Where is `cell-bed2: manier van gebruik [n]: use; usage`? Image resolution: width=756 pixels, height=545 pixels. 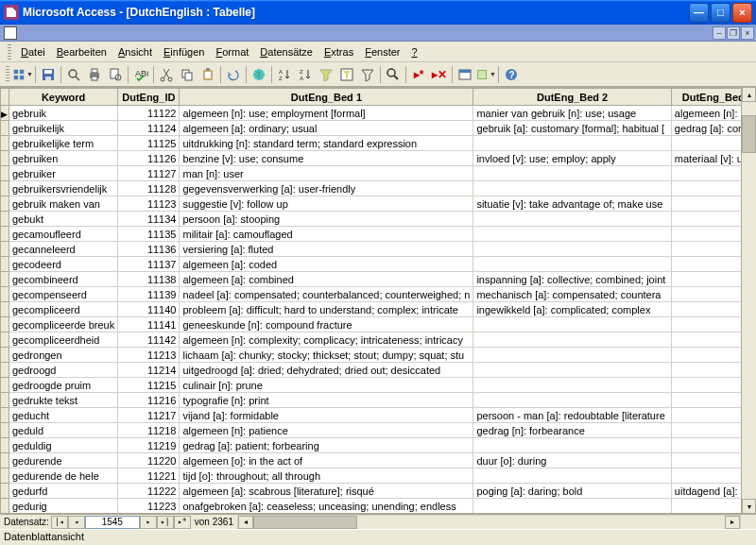
cell-bed2: manier van gebruik [n]: use; usage is located at coordinates (573, 113).